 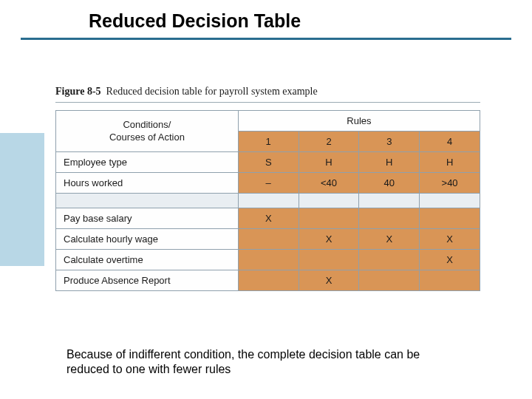 I want to click on cond-cell: S, so click(x=268, y=163).